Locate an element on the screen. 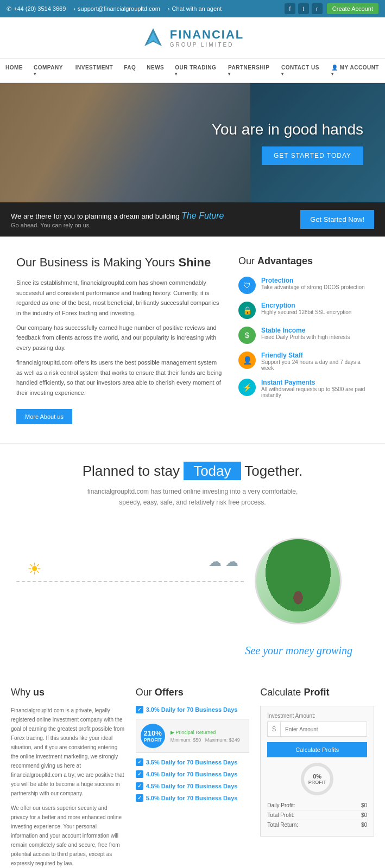 Image resolution: width=385 pixels, height=868 pixels. donut-label: PROFIT is located at coordinates (317, 782).